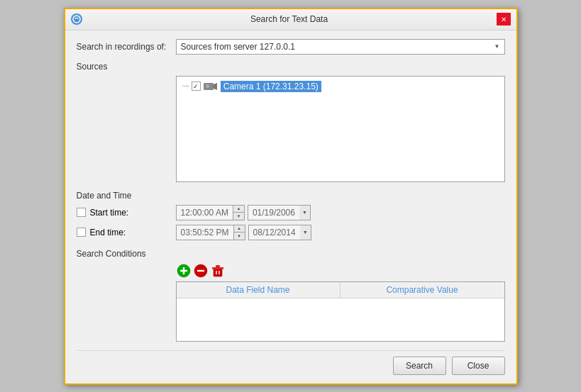 The width and height of the screenshot is (581, 392). What do you see at coordinates (306, 233) in the screenshot?
I see `end-date-dropdown: ▼` at bounding box center [306, 233].